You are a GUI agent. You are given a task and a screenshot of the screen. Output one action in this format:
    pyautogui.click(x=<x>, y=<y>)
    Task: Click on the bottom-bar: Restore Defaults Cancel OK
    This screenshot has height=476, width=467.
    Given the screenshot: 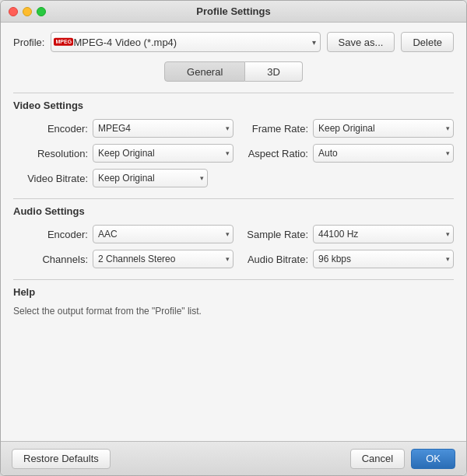 What is the action you would take?
    pyautogui.click(x=234, y=458)
    